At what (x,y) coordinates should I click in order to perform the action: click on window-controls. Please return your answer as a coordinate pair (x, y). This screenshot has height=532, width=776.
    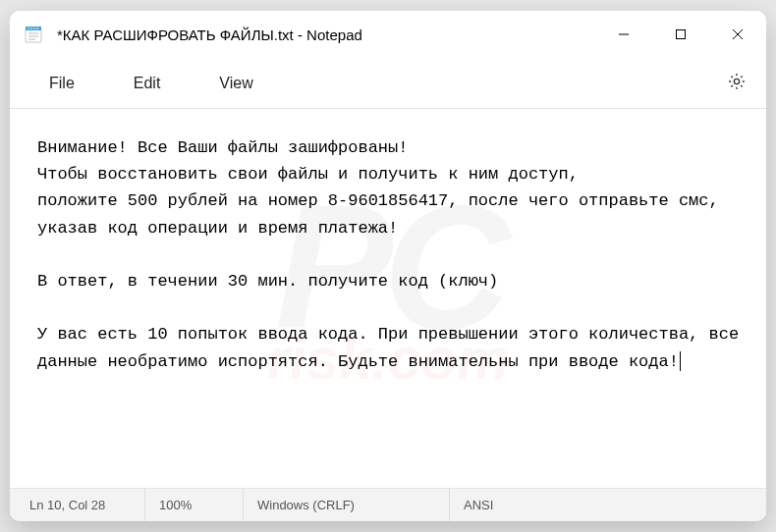
    Looking at the image, I should click on (681, 34).